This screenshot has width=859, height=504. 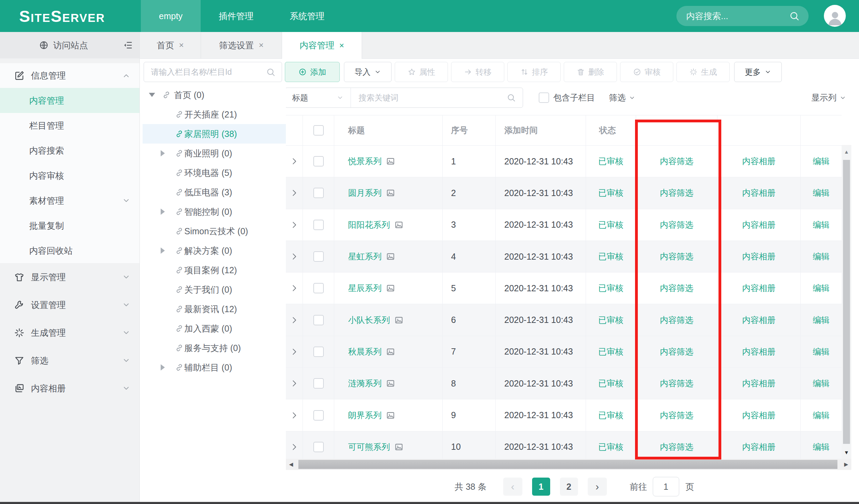 What do you see at coordinates (291, 464) in the screenshot?
I see `scroll-left-arrow-icon: ◀` at bounding box center [291, 464].